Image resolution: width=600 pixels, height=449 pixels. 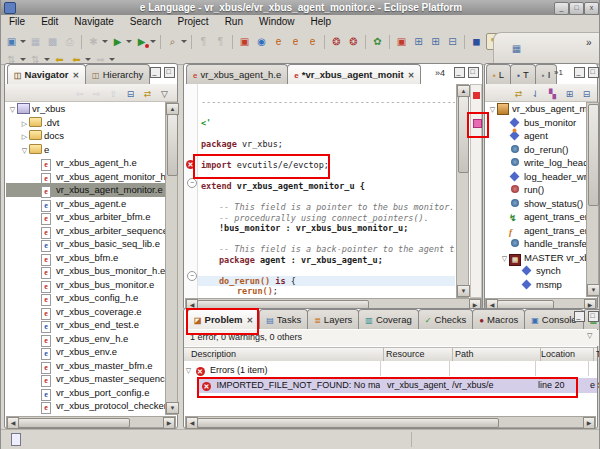 What do you see at coordinates (566, 354) in the screenshot?
I see `column-header-location: Location` at bounding box center [566, 354].